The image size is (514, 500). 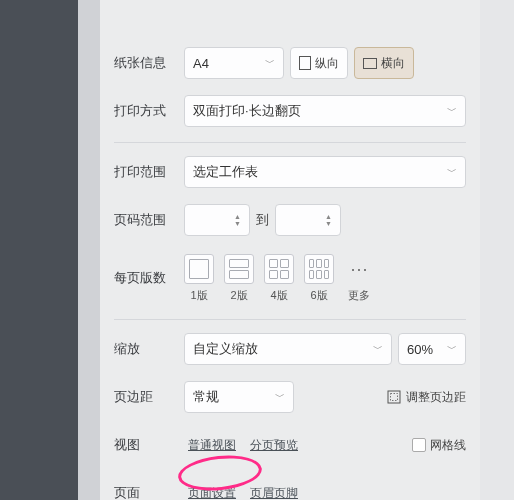 What do you see at coordinates (226, 349) in the screenshot?
I see `zoom-mode-value: 自定义缩放` at bounding box center [226, 349].